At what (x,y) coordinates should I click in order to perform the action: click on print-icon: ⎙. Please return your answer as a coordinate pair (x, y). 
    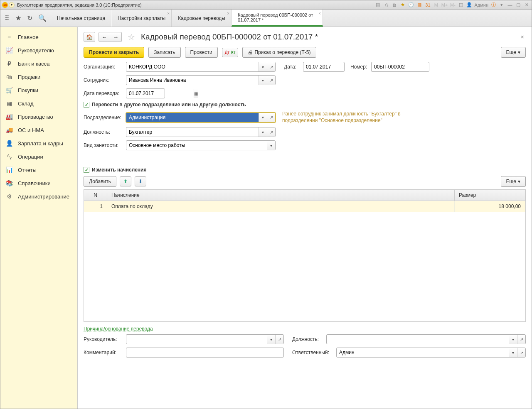
    Looking at the image, I should click on (386, 5).